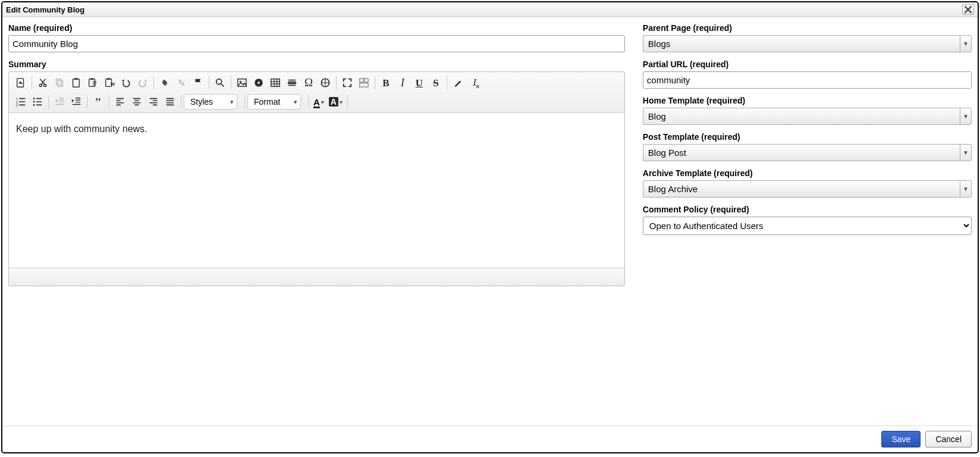 The image size is (980, 457). Describe the element at coordinates (968, 10) in the screenshot. I see `dialog-close-button` at that location.